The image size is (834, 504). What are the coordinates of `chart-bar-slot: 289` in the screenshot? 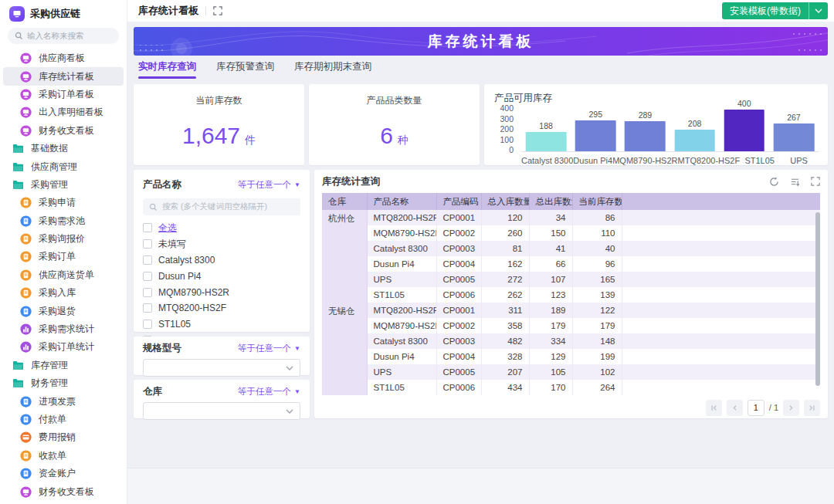 It's located at (645, 131).